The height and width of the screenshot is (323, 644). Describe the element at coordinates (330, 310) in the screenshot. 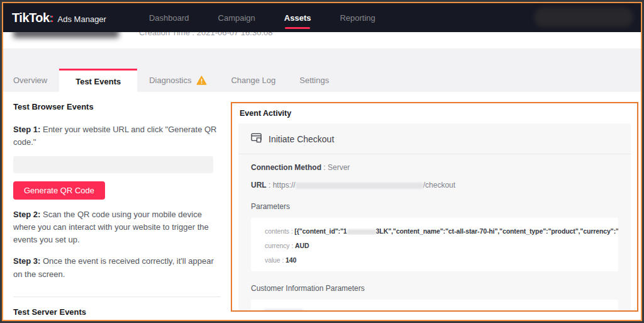

I see `user-agent-label: User agent` at that location.